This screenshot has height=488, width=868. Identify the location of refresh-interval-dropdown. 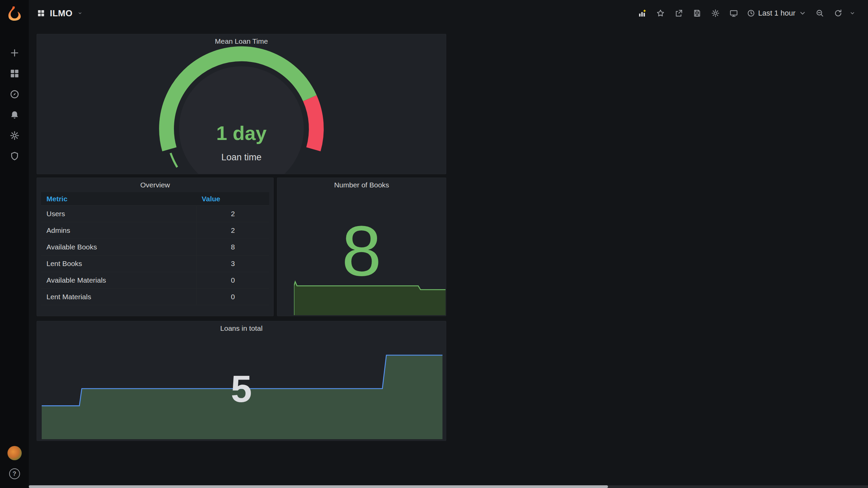
(852, 13).